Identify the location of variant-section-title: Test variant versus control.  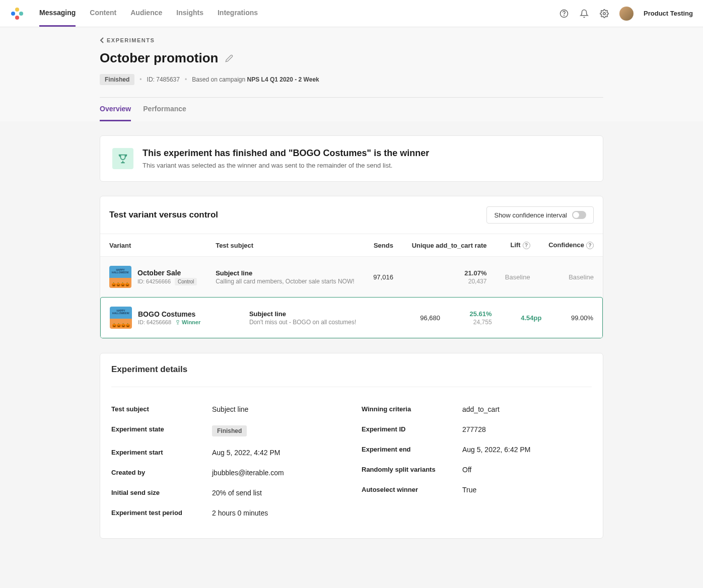
(164, 215).